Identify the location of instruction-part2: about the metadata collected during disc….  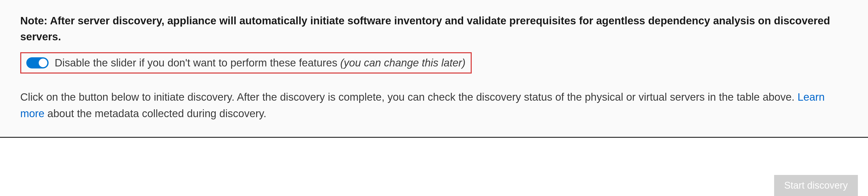
(156, 113).